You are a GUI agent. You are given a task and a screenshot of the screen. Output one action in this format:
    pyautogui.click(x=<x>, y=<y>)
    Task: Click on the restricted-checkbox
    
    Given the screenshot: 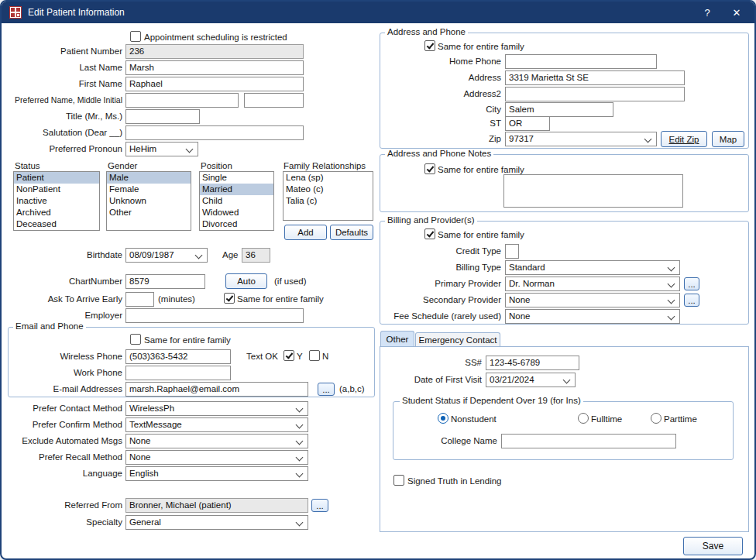 What is the action you would take?
    pyautogui.click(x=136, y=36)
    